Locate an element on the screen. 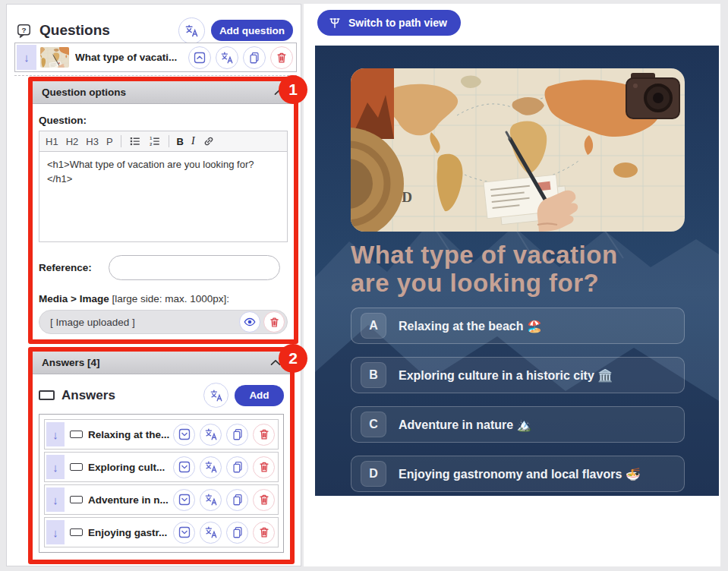 The height and width of the screenshot is (571, 728). answer-option-label: Enjoying gastronomy and local flavors 🍜 is located at coordinates (519, 474).